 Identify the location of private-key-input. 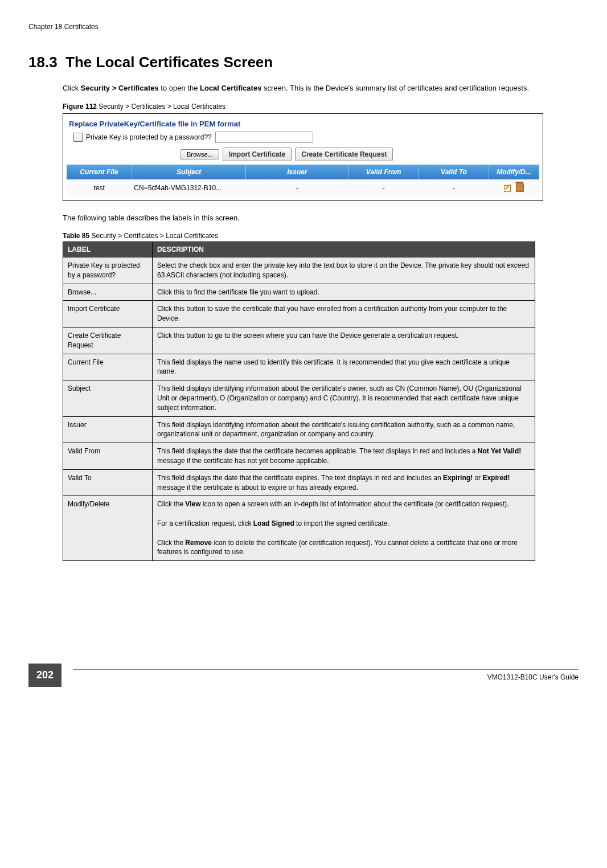
(264, 137).